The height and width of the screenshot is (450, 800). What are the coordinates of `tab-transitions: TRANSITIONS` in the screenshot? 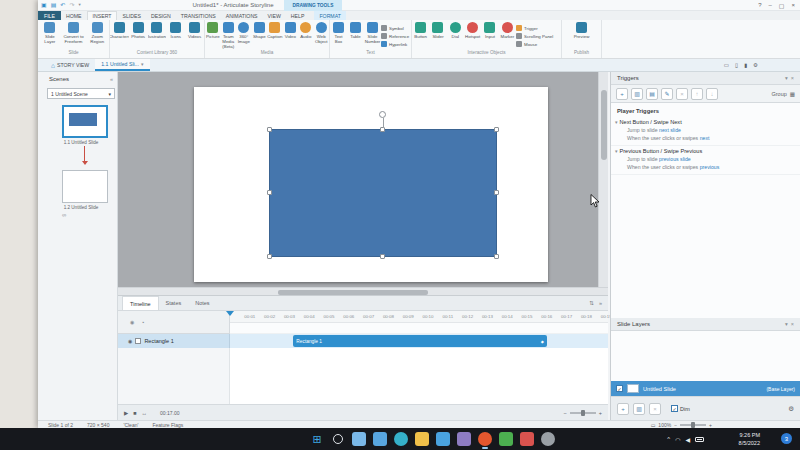 It's located at (198, 16).